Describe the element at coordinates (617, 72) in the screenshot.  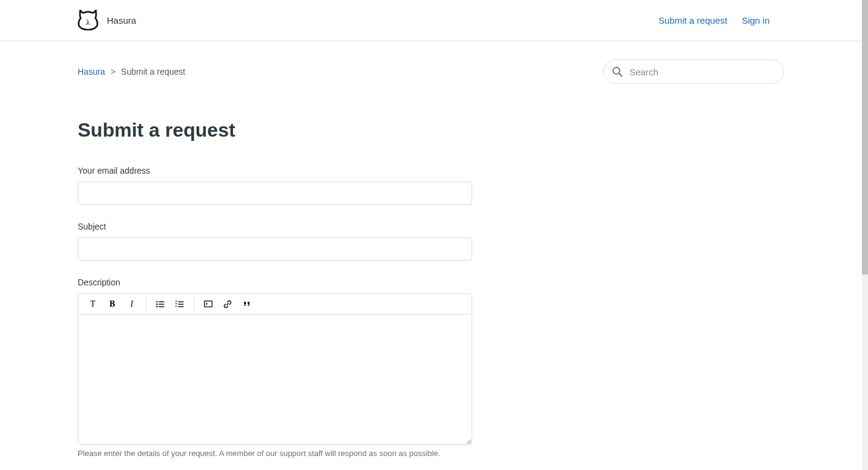
I see `search-icon` at that location.